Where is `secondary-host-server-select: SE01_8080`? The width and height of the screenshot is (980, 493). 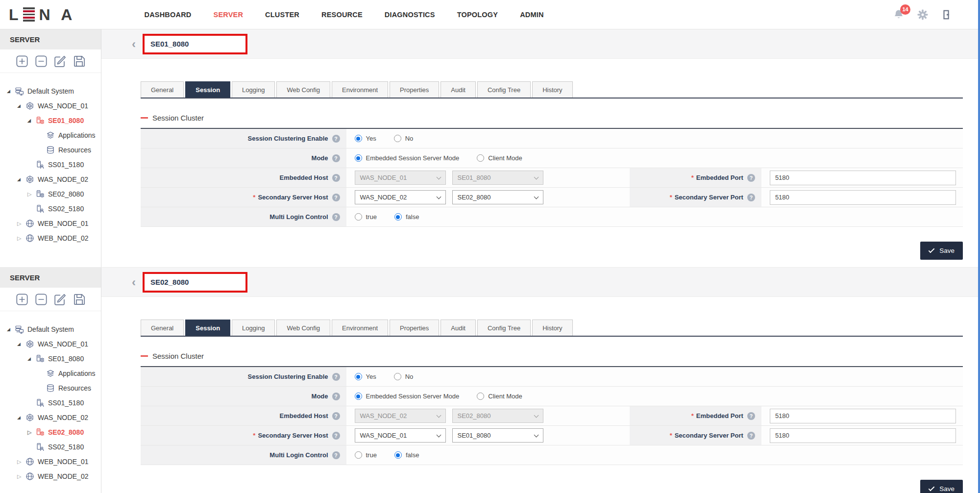
secondary-host-server-select: SE01_8080 is located at coordinates (498, 435).